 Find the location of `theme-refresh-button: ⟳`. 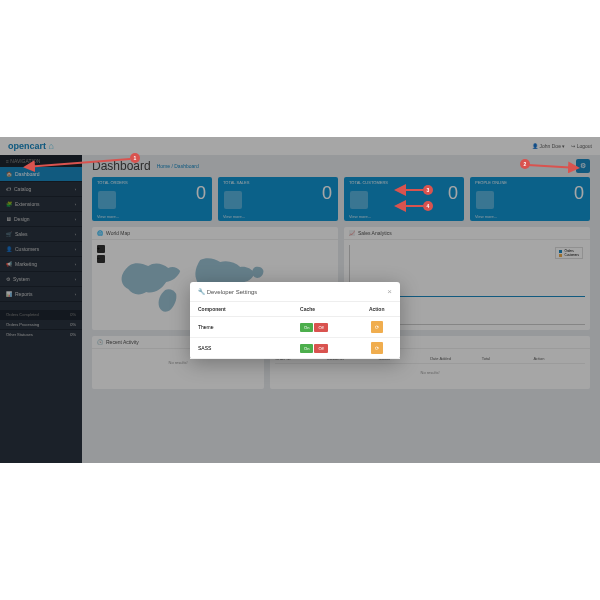

theme-refresh-button: ⟳ is located at coordinates (377, 327).